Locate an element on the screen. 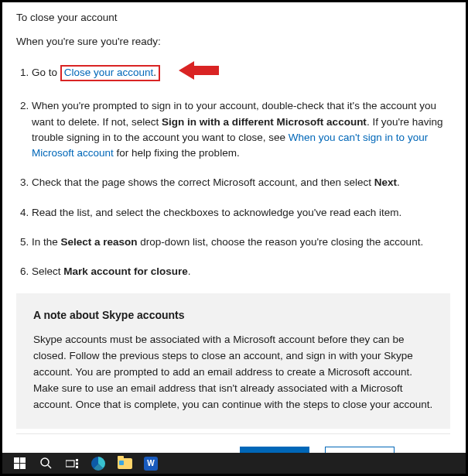 The height and width of the screenshot is (476, 468). step-4: Read the list, and select the checkboxes… is located at coordinates (241, 213).